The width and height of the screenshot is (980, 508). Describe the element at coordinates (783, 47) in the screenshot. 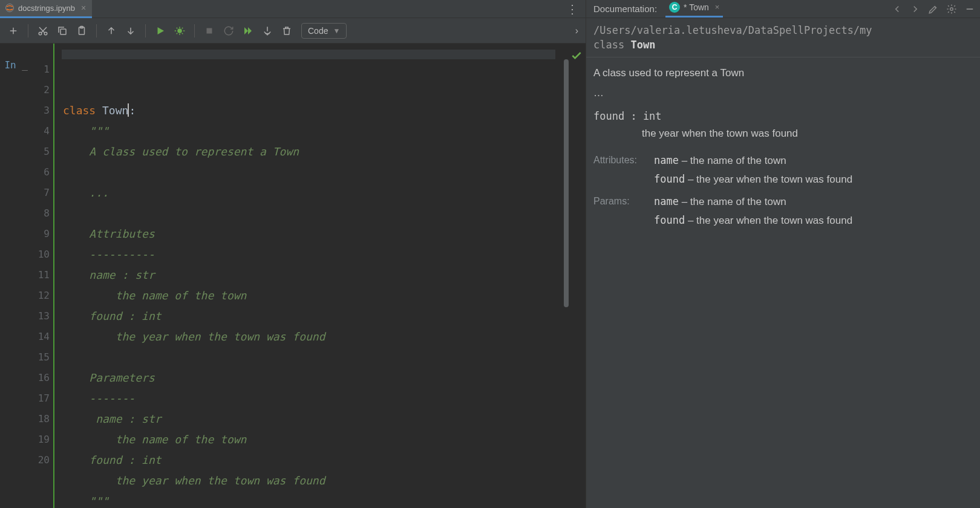

I see `doc-class-signature: class Town` at that location.